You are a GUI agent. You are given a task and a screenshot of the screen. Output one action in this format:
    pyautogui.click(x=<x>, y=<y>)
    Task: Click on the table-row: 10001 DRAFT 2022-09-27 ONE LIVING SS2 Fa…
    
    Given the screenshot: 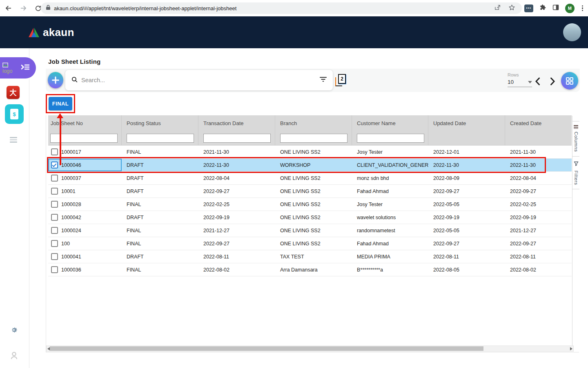 What is the action you would take?
    pyautogui.click(x=310, y=191)
    